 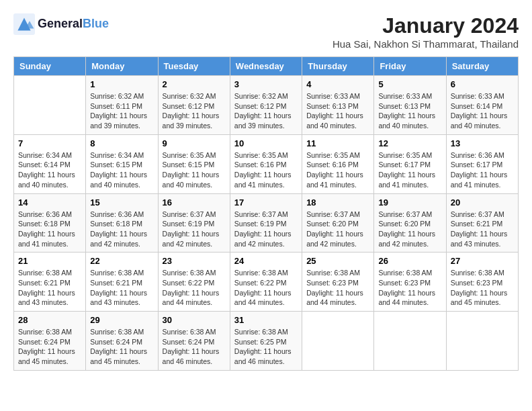 What do you see at coordinates (194, 144) in the screenshot?
I see `day-number: 9` at bounding box center [194, 144].